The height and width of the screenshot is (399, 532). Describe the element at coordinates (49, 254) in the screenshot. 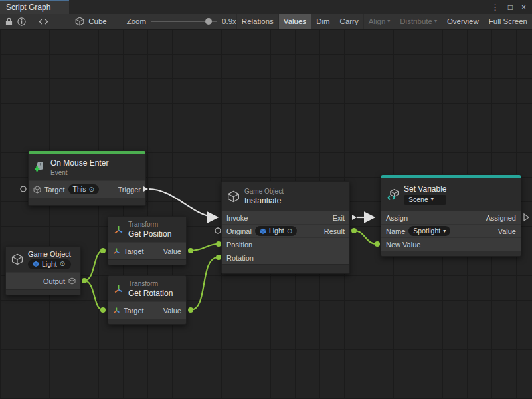

I see `node-title: Game Object` at that location.